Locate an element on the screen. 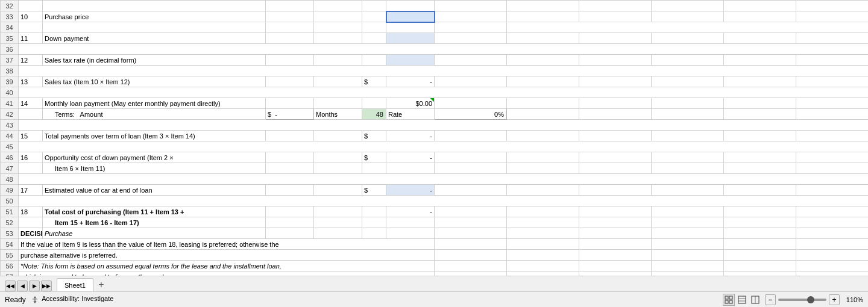 The height and width of the screenshot is (307, 868). row-num-36: 36 is located at coordinates (10, 49).